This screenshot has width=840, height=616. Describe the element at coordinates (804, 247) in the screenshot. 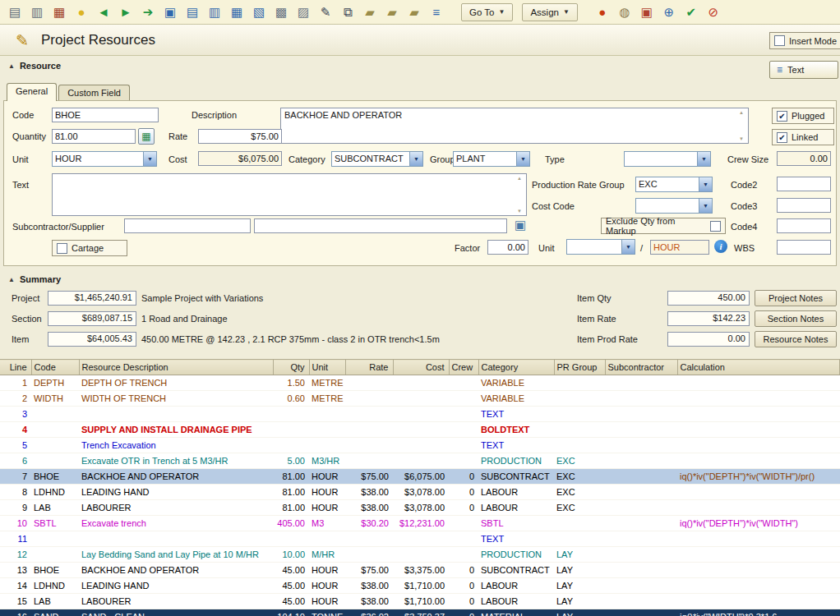

I see `wbs-input` at that location.